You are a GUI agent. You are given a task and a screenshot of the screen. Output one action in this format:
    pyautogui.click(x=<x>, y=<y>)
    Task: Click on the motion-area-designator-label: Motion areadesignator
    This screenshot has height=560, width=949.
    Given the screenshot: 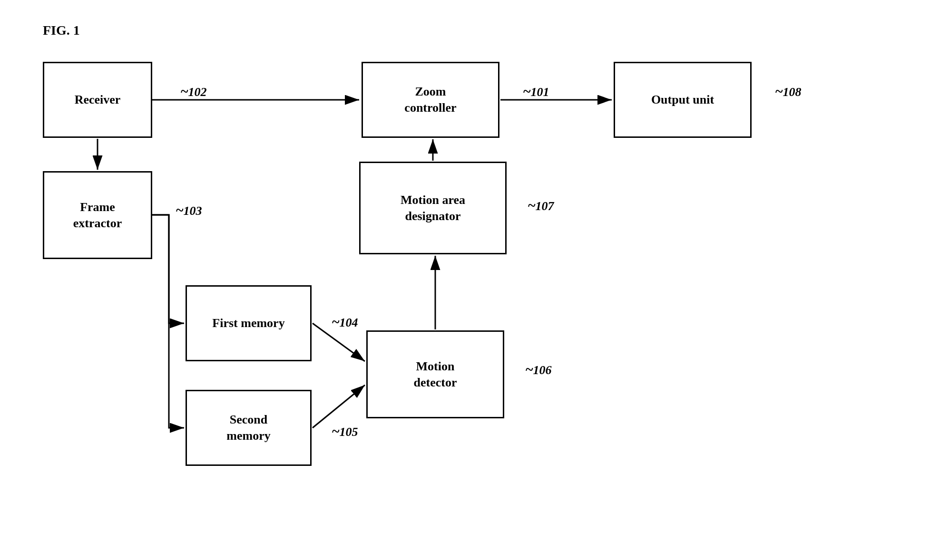 What is the action you would take?
    pyautogui.click(x=433, y=208)
    